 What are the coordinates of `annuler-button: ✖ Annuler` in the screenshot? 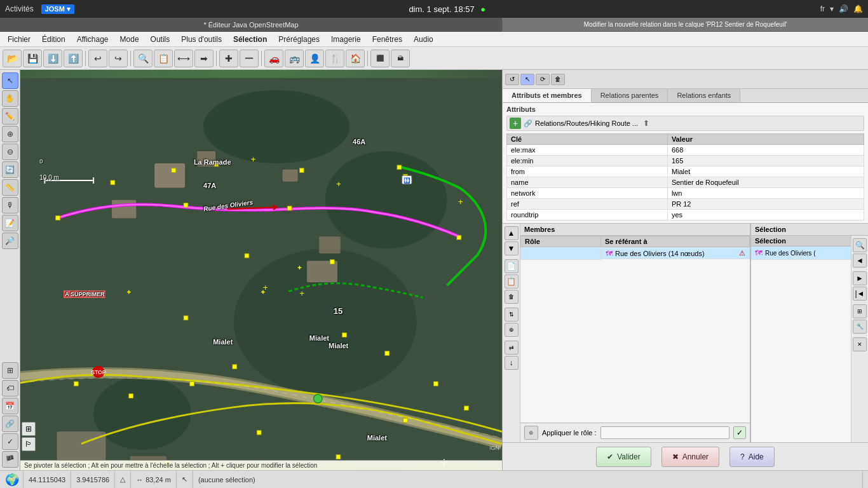 It's located at (690, 457).